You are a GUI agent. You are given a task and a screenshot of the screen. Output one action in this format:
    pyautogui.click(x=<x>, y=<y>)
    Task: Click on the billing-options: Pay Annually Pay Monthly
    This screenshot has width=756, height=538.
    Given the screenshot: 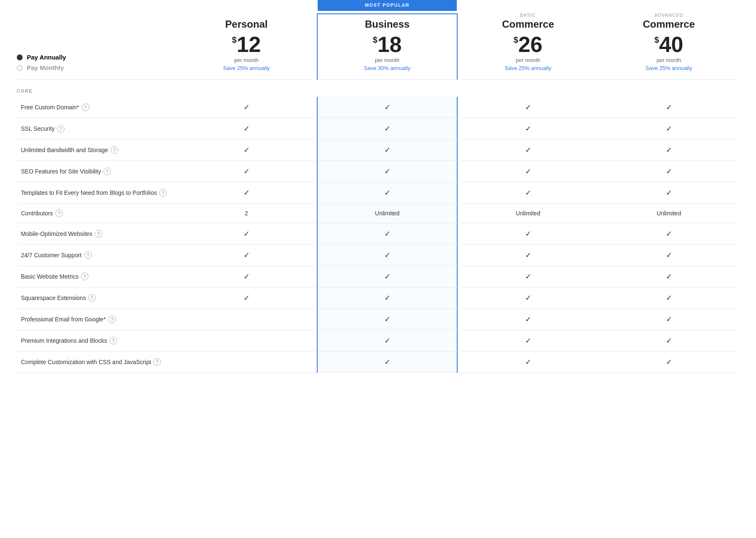 What is the action you would take?
    pyautogui.click(x=96, y=62)
    